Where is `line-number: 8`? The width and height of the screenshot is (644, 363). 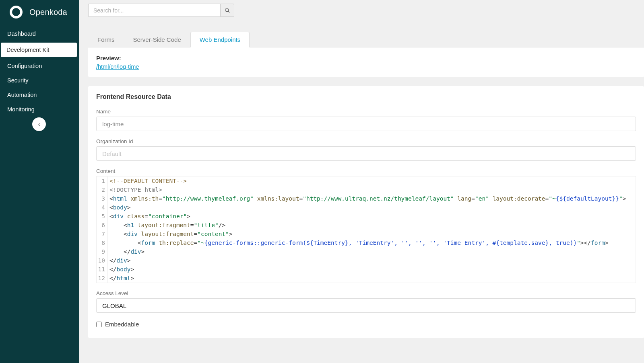
line-number: 8 is located at coordinates (102, 243).